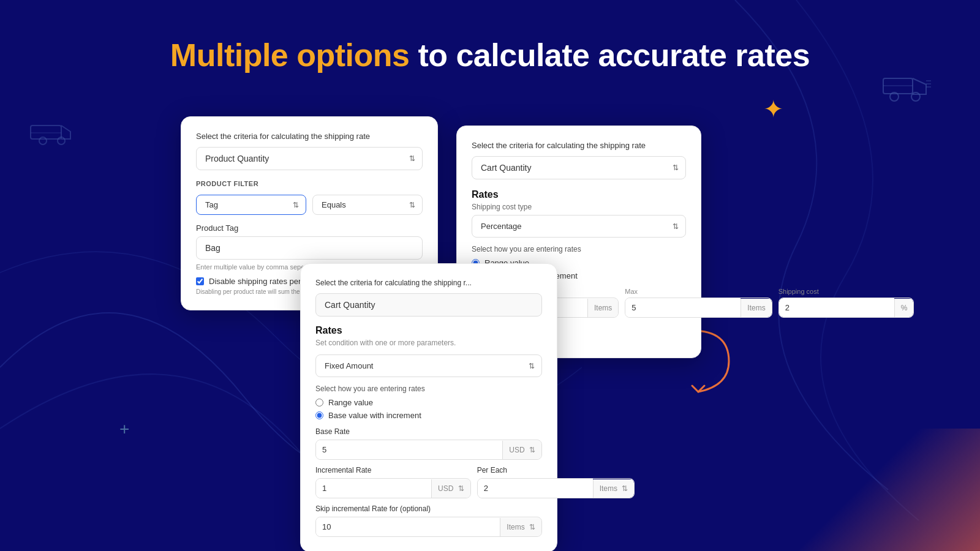  What do you see at coordinates (429, 283) in the screenshot?
I see `card2-criteria-label: Select the criteria for calculating the …` at bounding box center [429, 283].